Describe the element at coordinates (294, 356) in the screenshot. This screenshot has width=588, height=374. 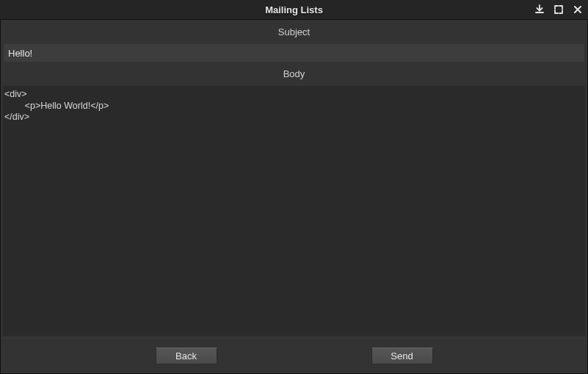
I see `button-row: Back Send` at that location.